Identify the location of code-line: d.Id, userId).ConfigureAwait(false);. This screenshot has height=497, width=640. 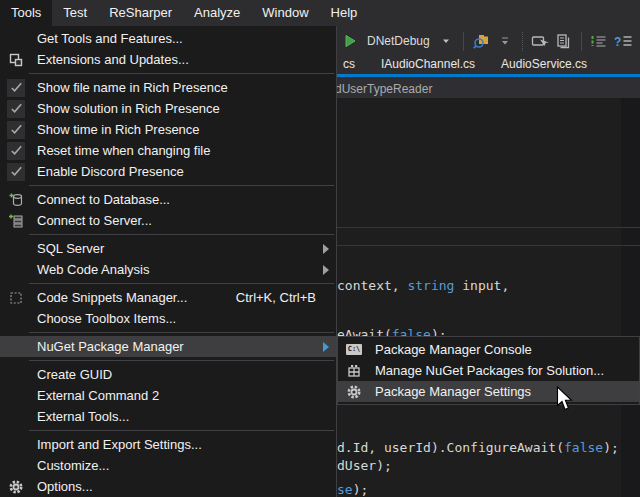
(478, 448).